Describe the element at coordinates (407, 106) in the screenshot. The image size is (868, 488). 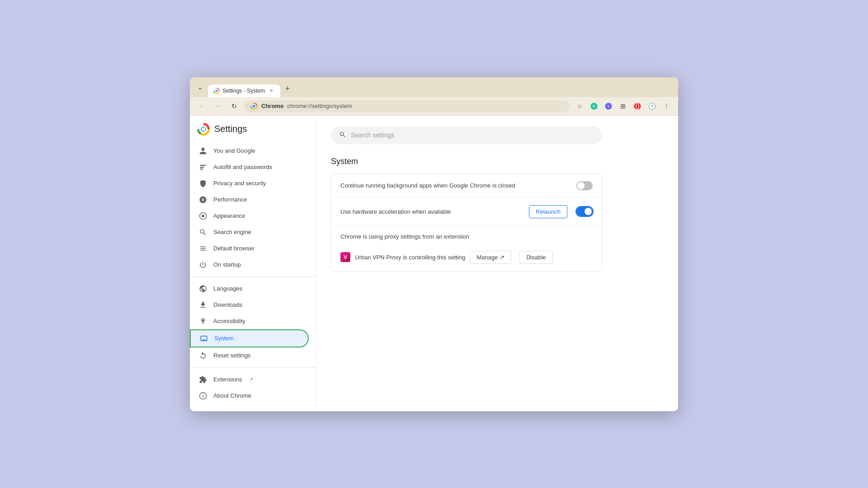
I see `address-bar: Chrome chrome://settings/system` at that location.